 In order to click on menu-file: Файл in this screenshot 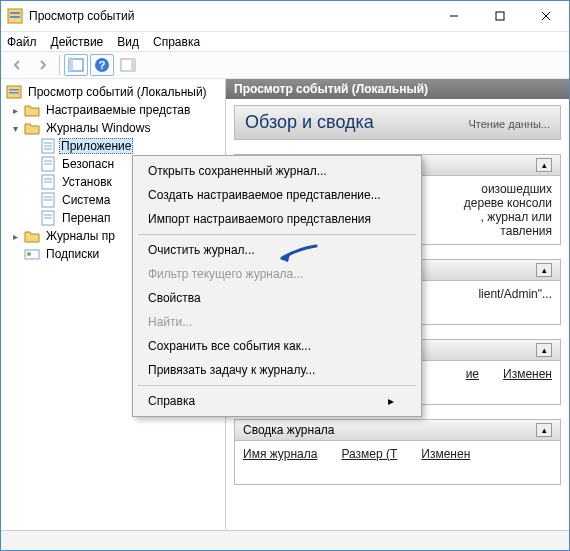, I will do `click(22, 42)`.